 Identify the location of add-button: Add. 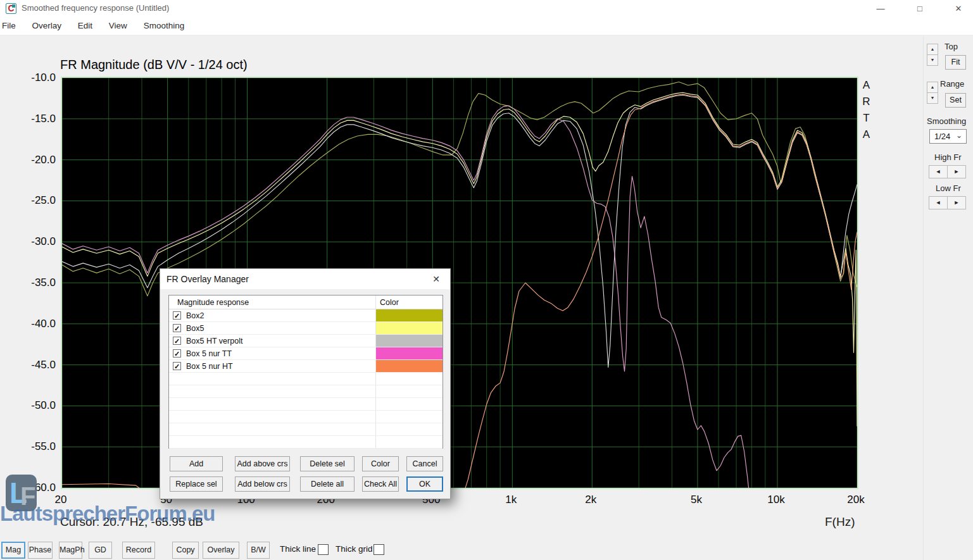
(196, 464).